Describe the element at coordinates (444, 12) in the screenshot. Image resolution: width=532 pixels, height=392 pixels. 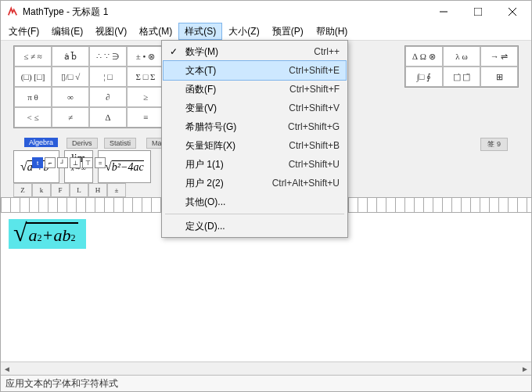
I see `minimize-button` at that location.